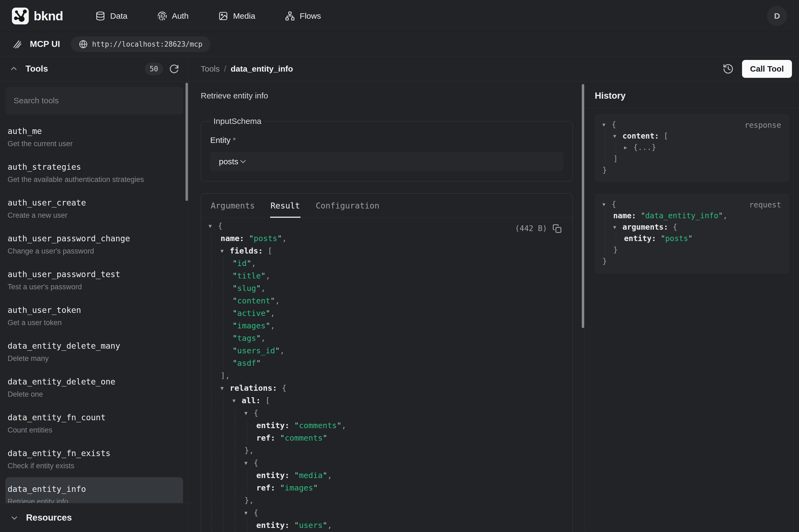  I want to click on mcp-url-pill: http://localhost:28623/mcp, so click(140, 44).